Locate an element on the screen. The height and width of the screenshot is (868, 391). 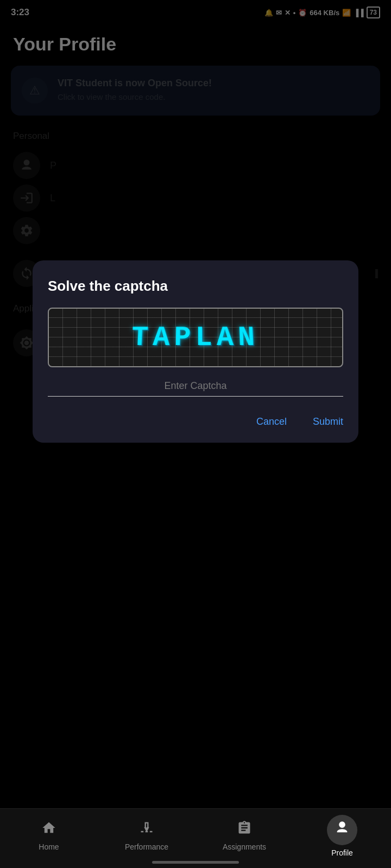
nav-home: Home is located at coordinates (49, 839).